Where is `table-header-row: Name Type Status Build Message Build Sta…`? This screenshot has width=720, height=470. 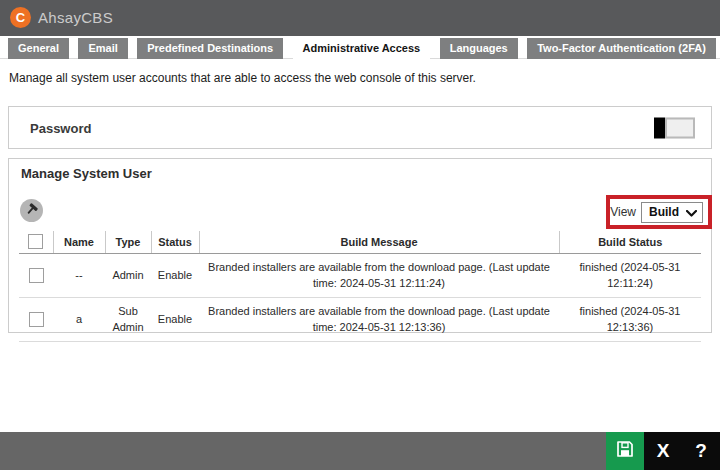 table-header-row: Name Type Status Build Message Build Sta… is located at coordinates (360, 242).